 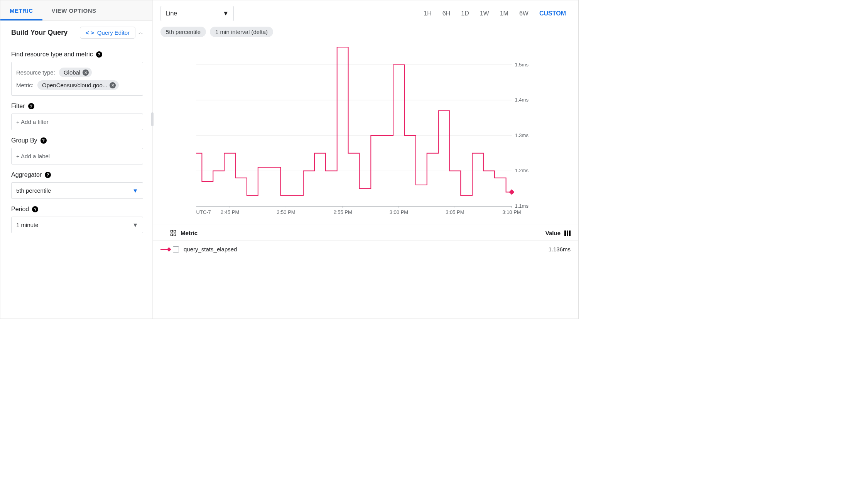 What do you see at coordinates (77, 54) in the screenshot?
I see `find-metric-title: Find resource type and metric ?` at bounding box center [77, 54].